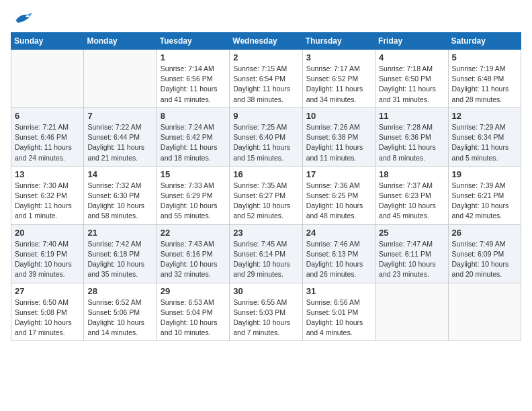 The height and width of the screenshot is (411, 532). Describe the element at coordinates (120, 318) in the screenshot. I see `day-info: Sunrise: 6:52 AM Sunset: 5:06 PM Dayligh…` at that location.